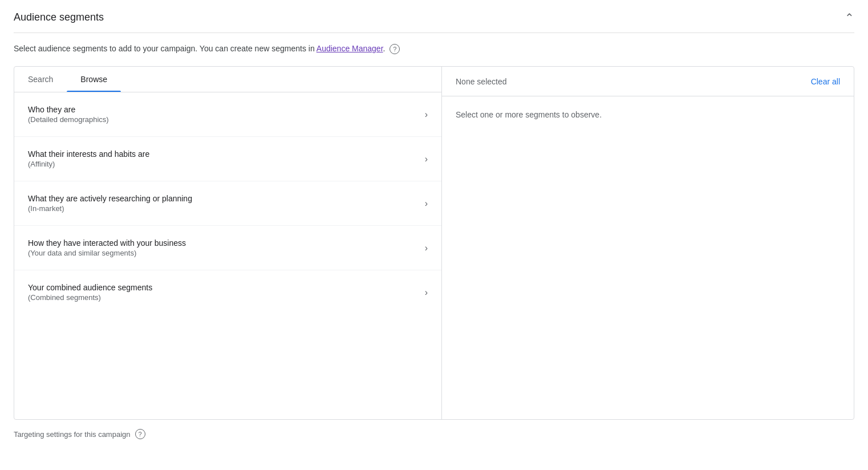  I want to click on none-selected-label: None selected, so click(481, 82).